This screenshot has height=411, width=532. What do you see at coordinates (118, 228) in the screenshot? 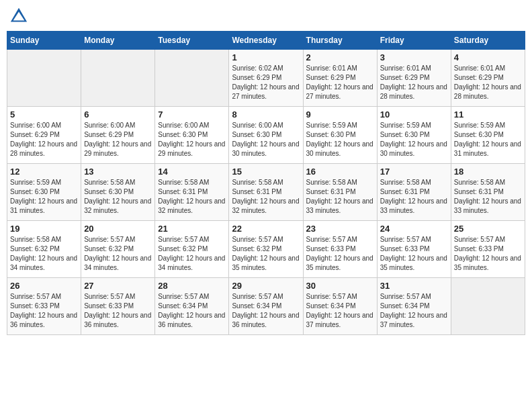
I see `day-number: 20` at bounding box center [118, 228].